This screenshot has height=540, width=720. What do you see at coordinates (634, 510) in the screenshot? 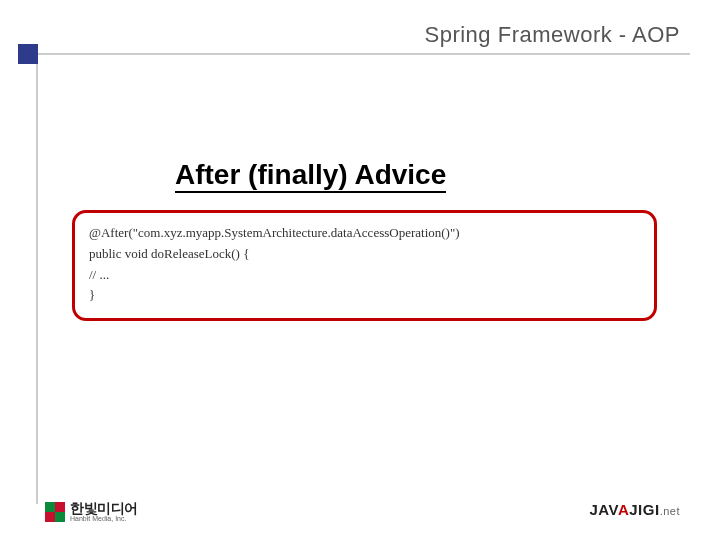
I see `footer-right-logo: JAVAJIGI.net` at bounding box center [634, 510].